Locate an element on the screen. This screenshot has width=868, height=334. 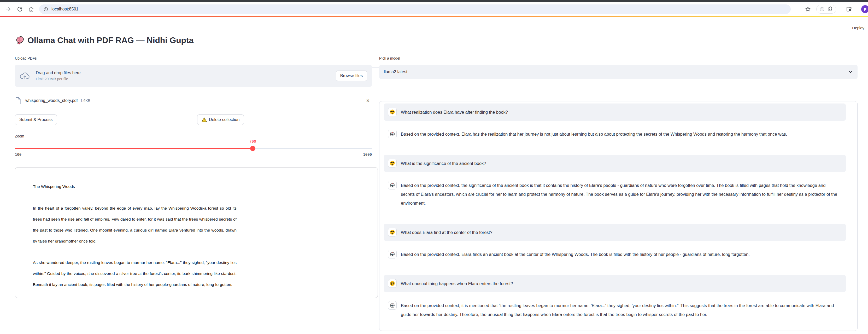
page-title: Ollama Chat with PDF RAG — Nidhi Gupta is located at coordinates (111, 40).